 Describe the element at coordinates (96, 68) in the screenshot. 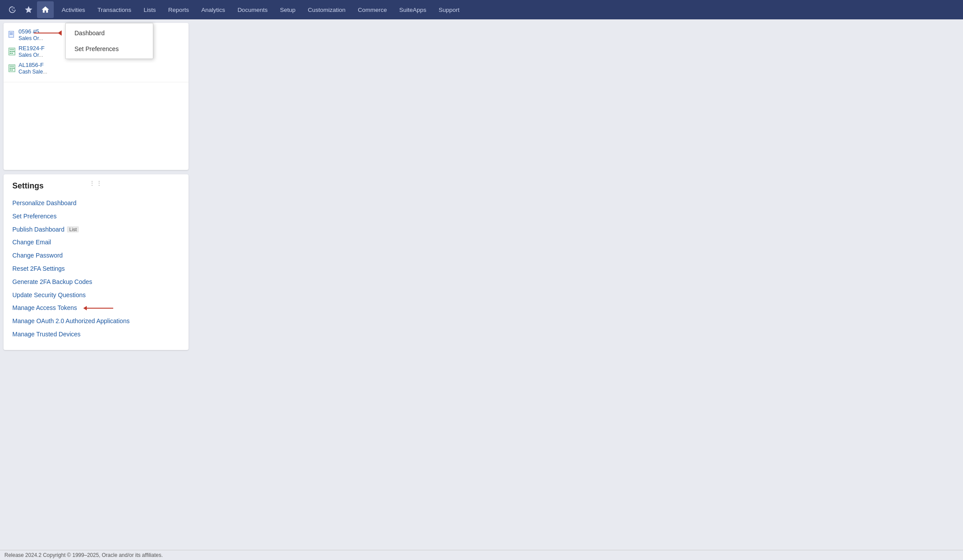

I see `list-item: AL1856-F Cash Sale...` at that location.